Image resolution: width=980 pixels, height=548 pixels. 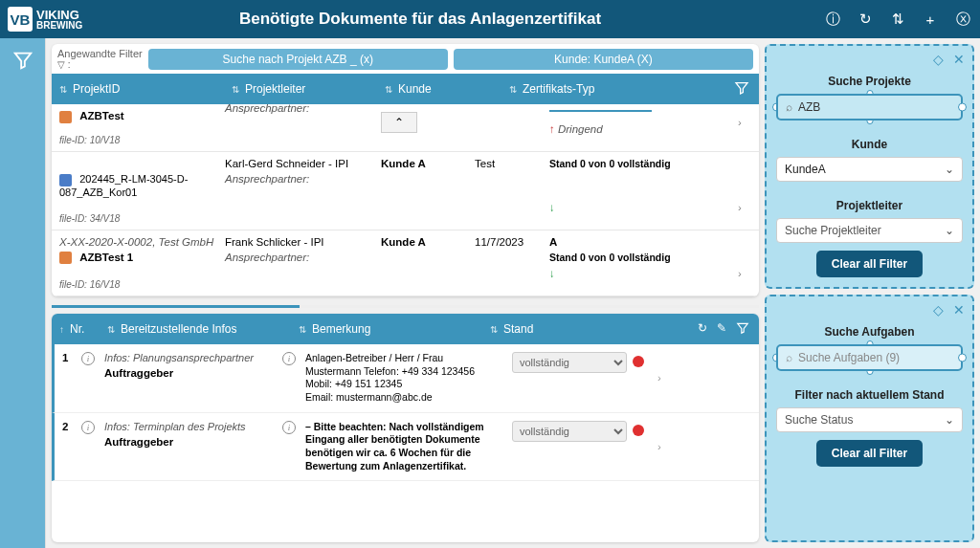 I want to click on task-info-sub: Infos: Terminplan des Projekts, so click(x=190, y=427).